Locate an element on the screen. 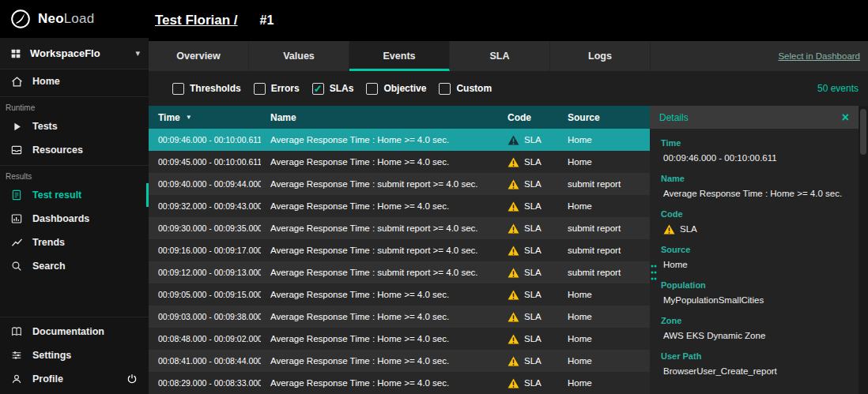 Image resolution: width=868 pixels, height=394 pixels. tab-sla: SLA is located at coordinates (500, 56).